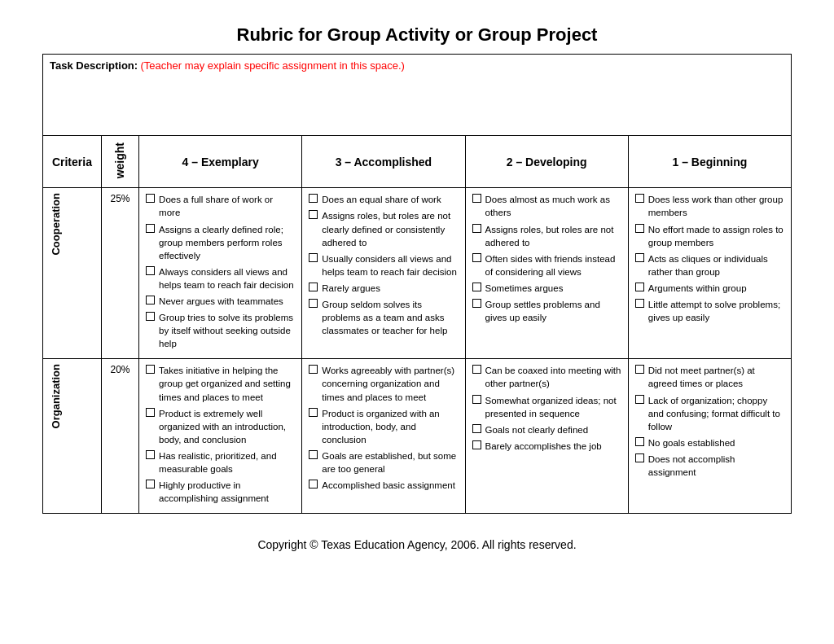 This screenshot has height=644, width=834. What do you see at coordinates (717, 311) in the screenshot?
I see `list-item-text: Little attempt to solve problems; gives …` at bounding box center [717, 311].